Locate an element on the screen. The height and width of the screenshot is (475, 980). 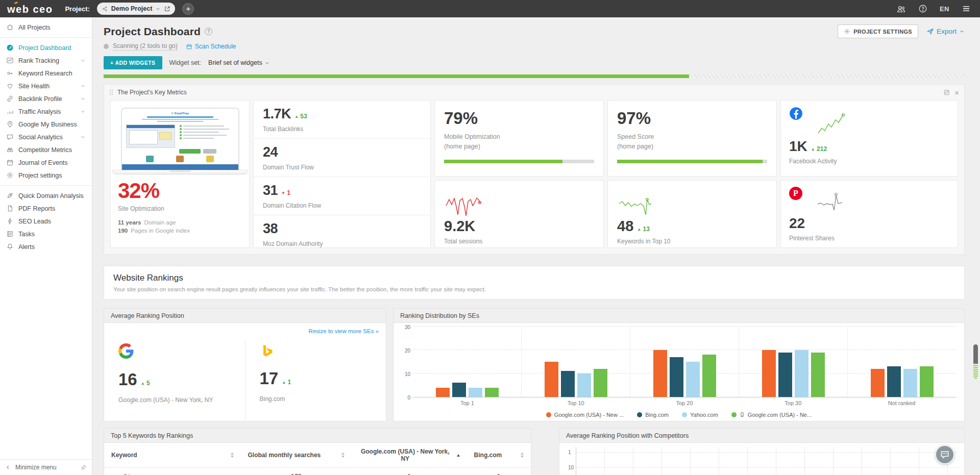
google-ranking: 16▲ 5 Google.com (USA) - New York, NY is located at coordinates (175, 381).